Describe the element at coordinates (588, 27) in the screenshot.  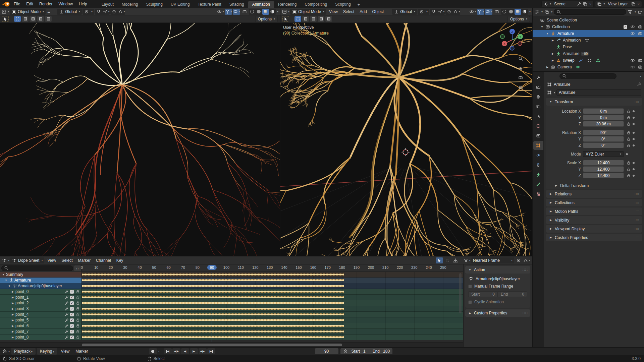
I see `outliner-row-collection: ▼Collection✓` at that location.